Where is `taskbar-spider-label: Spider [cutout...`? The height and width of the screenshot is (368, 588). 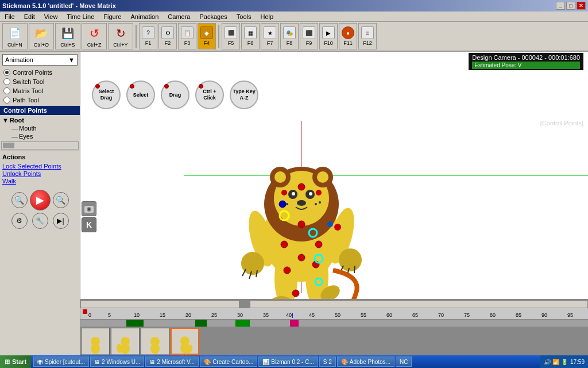
taskbar-spider-label: Spider [cutout... is located at coordinates (65, 362).